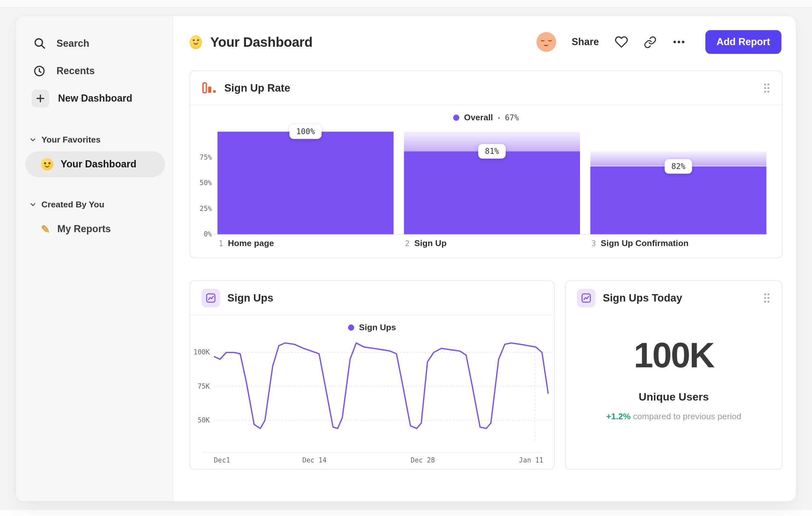  Describe the element at coordinates (650, 42) in the screenshot. I see `copy-link-icon` at that location.